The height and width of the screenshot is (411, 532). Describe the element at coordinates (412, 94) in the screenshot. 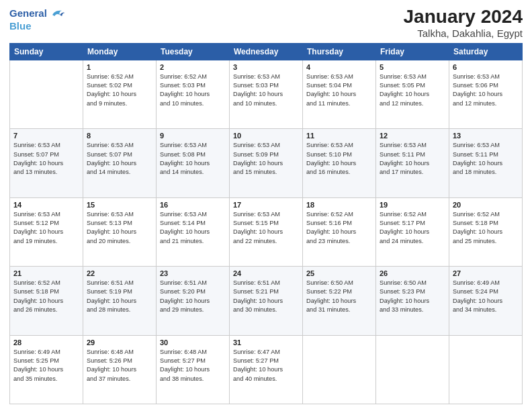

I see `calendar-cell-0-5: 5Sunrise: 6:53 AMSunset: 5:05 PMDaylight…` at that location.